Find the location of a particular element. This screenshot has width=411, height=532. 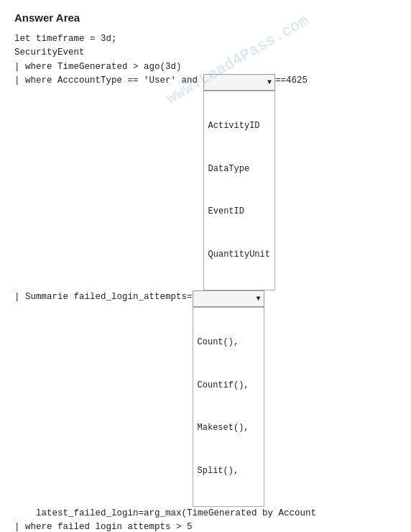

code-line-1-2: SecurityEvent is located at coordinates (206, 53).